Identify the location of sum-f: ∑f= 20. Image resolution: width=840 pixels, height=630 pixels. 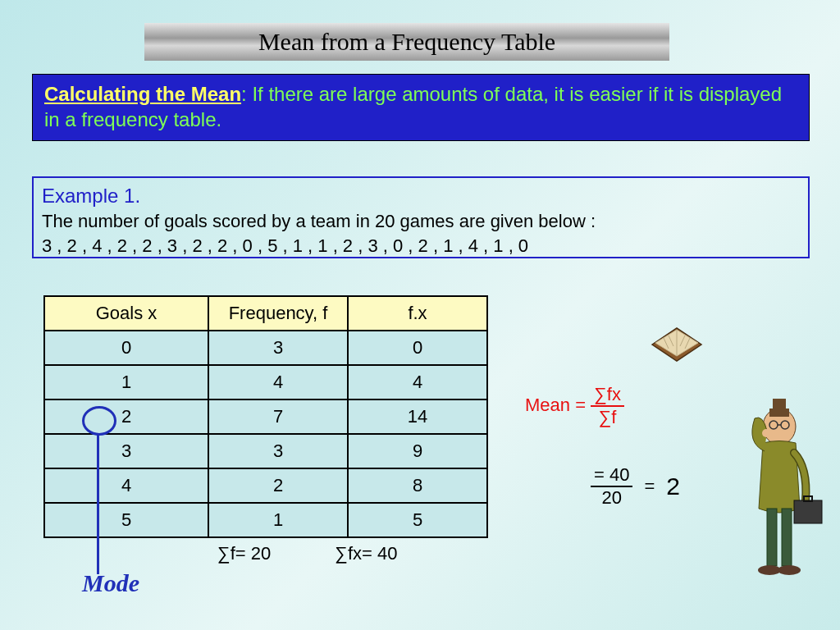
(244, 554).